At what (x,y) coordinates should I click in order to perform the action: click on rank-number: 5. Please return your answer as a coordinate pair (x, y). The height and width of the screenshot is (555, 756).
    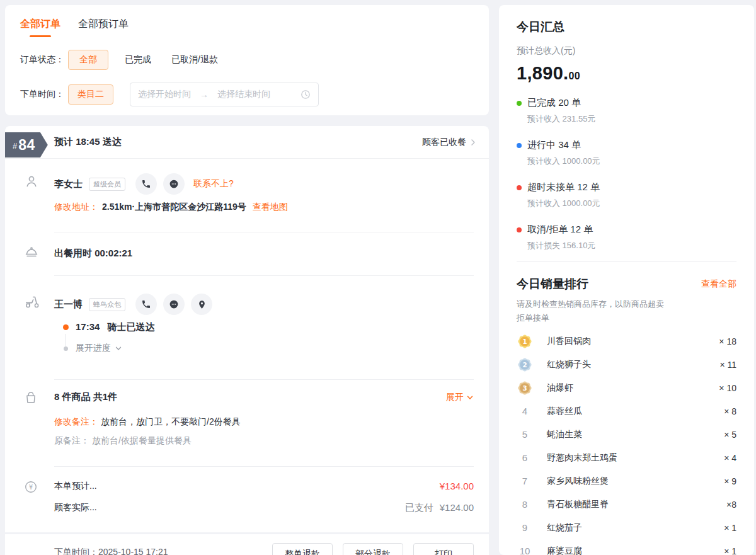
    Looking at the image, I should click on (525, 435).